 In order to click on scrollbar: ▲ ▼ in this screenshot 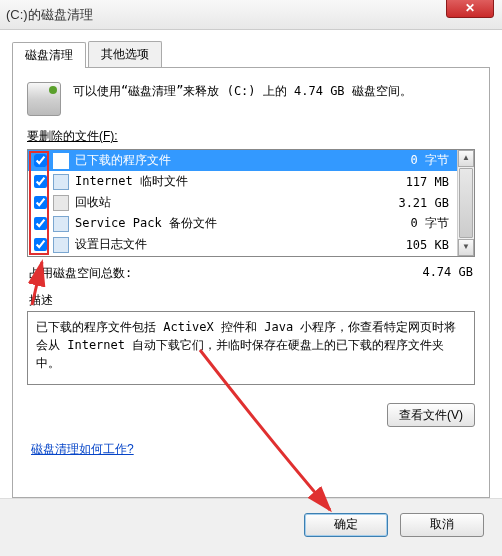, I will do `click(466, 203)`.